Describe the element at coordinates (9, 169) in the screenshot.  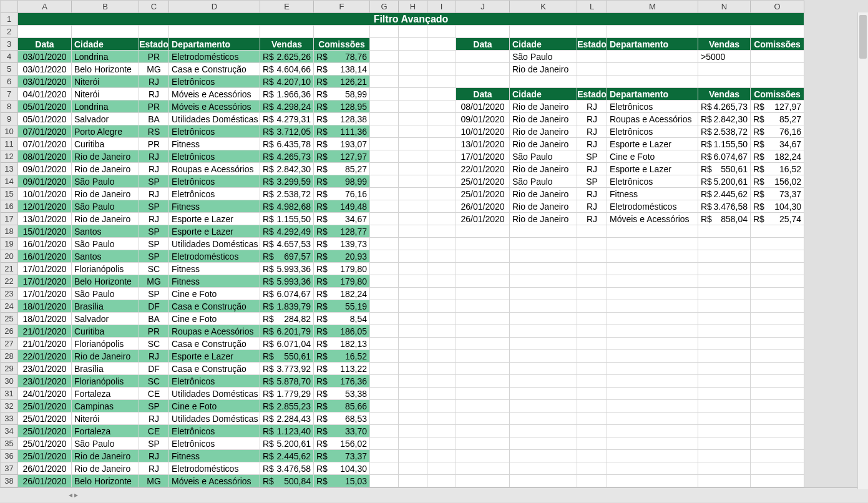
I see `row-header-13: 13` at that location.